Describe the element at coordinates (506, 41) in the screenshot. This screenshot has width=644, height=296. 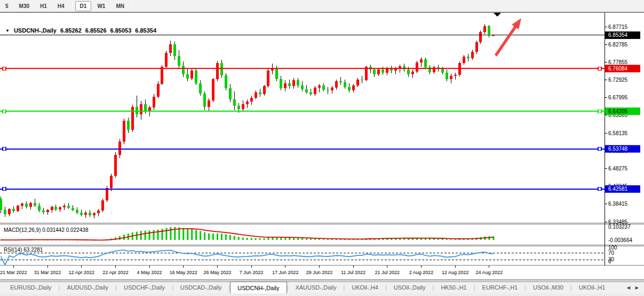
I see `trend-arrow-annotation` at that location.